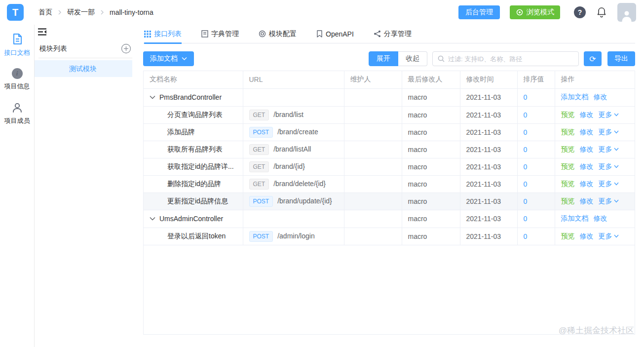 Image resolution: width=644 pixels, height=347 pixels. What do you see at coordinates (17, 53) in the screenshot?
I see `sidebar-item-label: 接口文档` at bounding box center [17, 53].